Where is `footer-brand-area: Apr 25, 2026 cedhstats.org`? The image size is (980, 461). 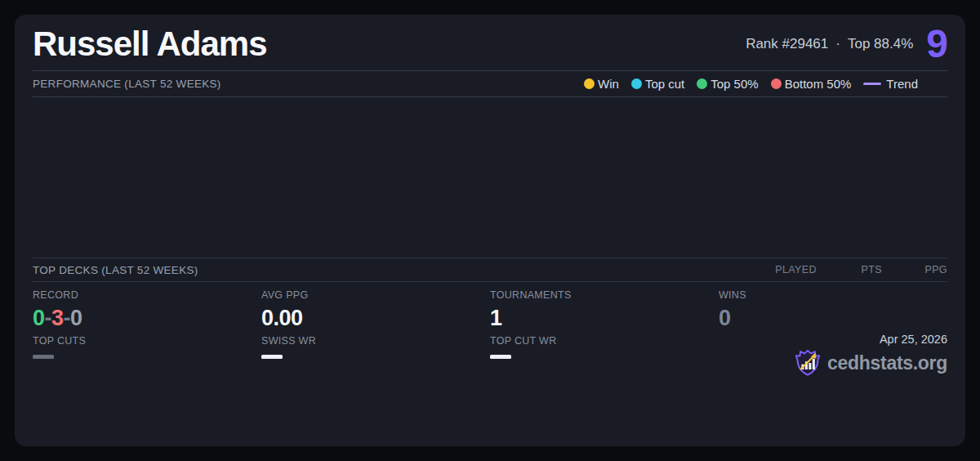 footer-brand-area: Apr 25, 2026 cedhstats.org is located at coordinates (833, 389).